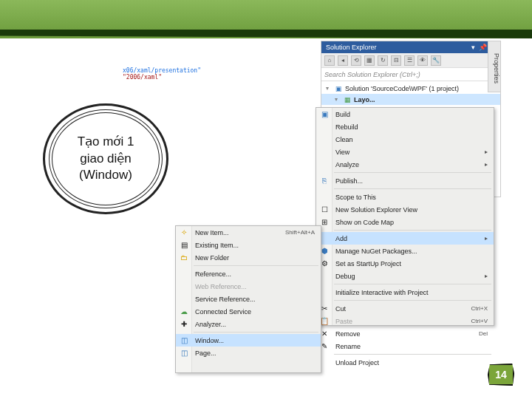 The width and height of the screenshot is (532, 399). Describe the element at coordinates (324, 114) in the screenshot. I see `build-icon: ▣` at that location.